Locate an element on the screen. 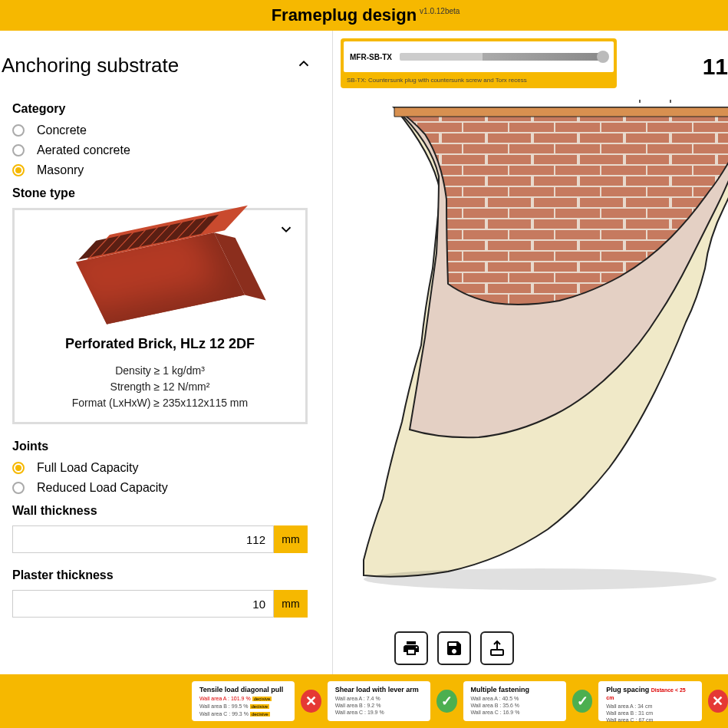 The height and width of the screenshot is (728, 728). app-version: v1.0.12beta is located at coordinates (440, 11).